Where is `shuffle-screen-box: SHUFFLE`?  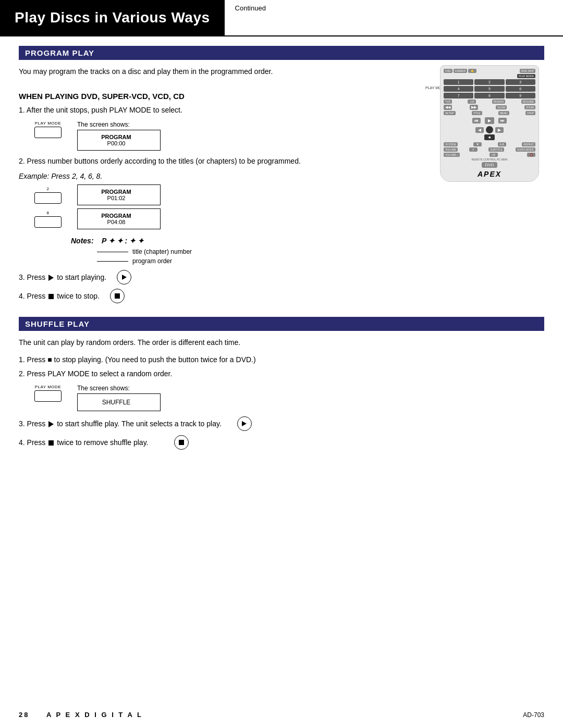 shuffle-screen-box: SHUFFLE is located at coordinates (119, 402).